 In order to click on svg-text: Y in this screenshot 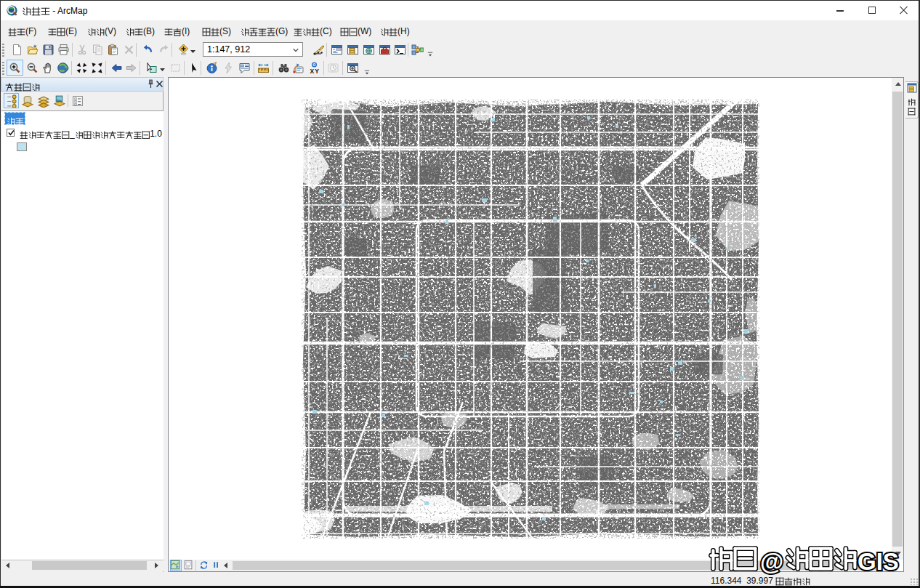, I will do `click(317, 71)`.